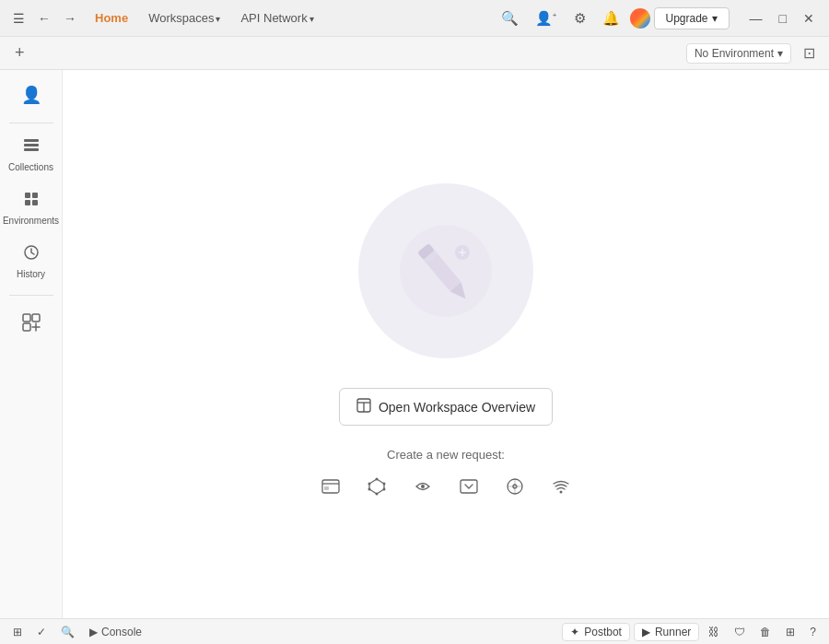  What do you see at coordinates (739, 53) in the screenshot?
I see `env-selector: No Environment ▾` at bounding box center [739, 53].